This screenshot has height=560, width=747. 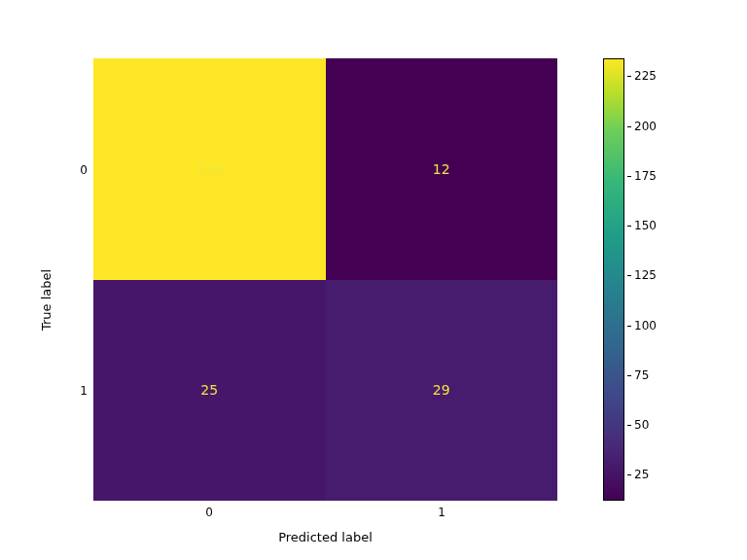 I want to click on colorbar-tick-label: 25, so click(x=642, y=474).